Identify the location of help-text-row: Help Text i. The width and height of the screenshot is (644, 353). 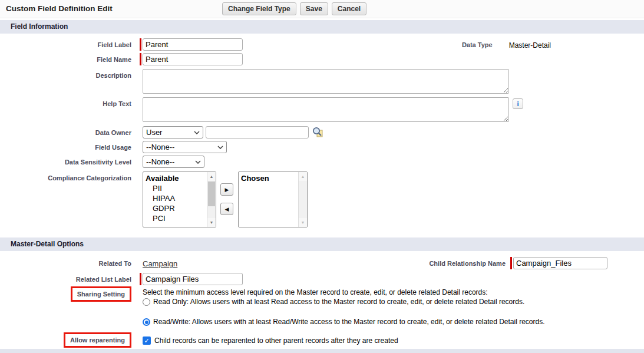
(322, 110).